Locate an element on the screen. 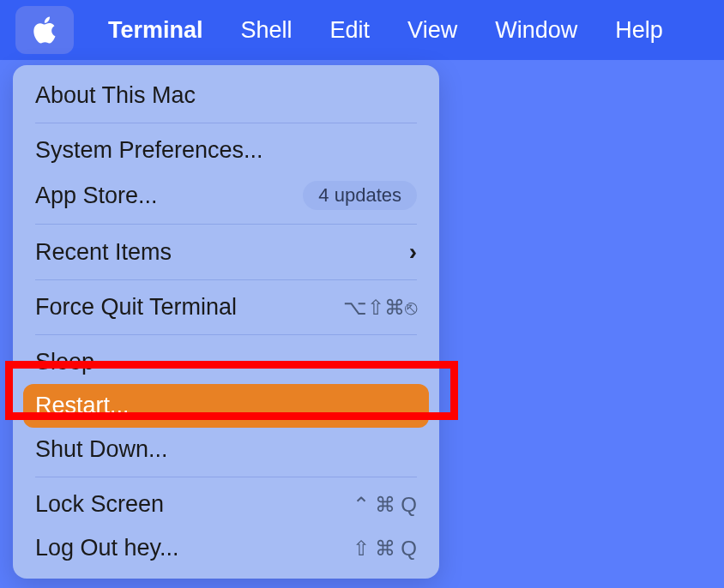 The height and width of the screenshot is (588, 724). menu-item-recent-items: Recent Items › is located at coordinates (226, 252).